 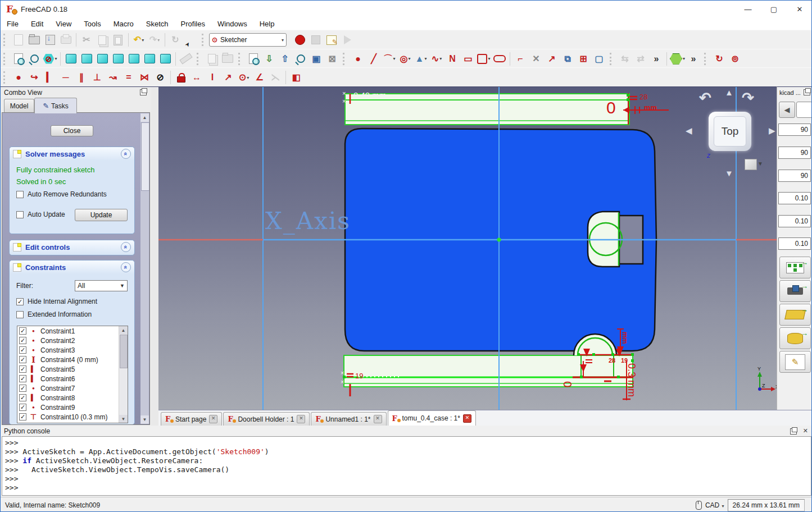 I want to click on kicad-value-field: 0.10, so click(x=795, y=244).